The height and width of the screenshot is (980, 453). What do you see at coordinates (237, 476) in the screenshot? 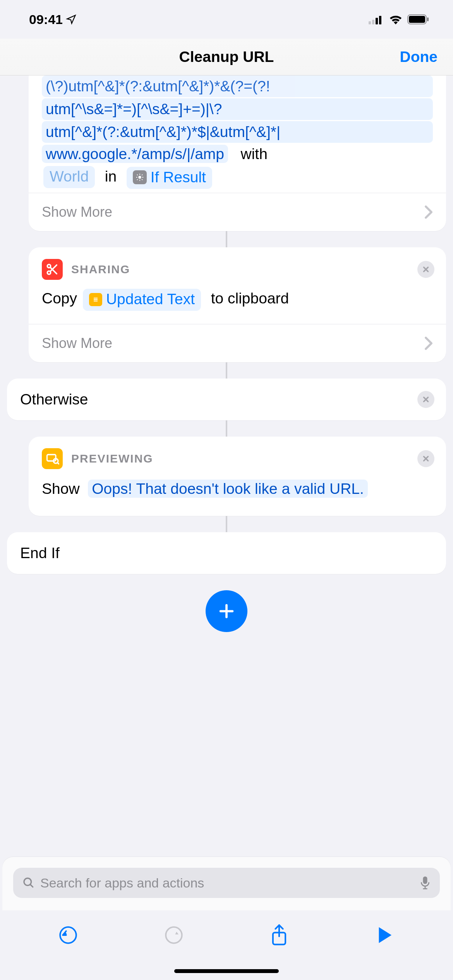
I see `show-action-card: PREVIEWING Show Oops! That doesn't look …` at bounding box center [237, 476].